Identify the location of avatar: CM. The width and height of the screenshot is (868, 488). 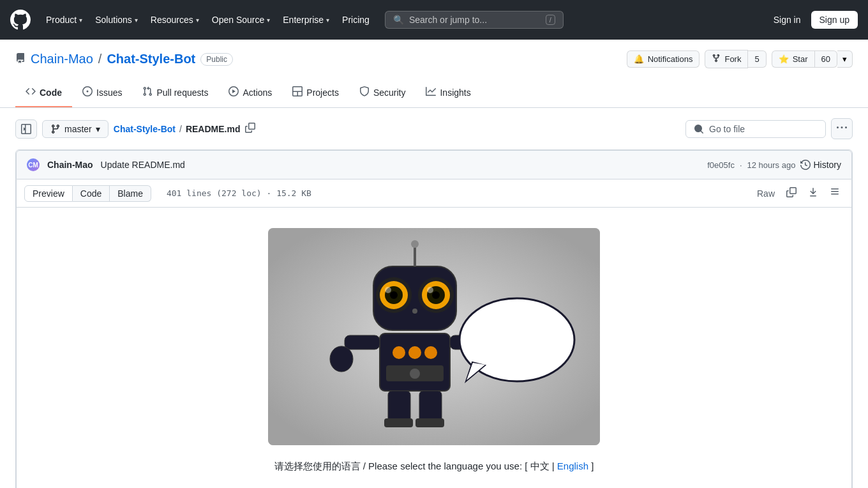
(33, 165).